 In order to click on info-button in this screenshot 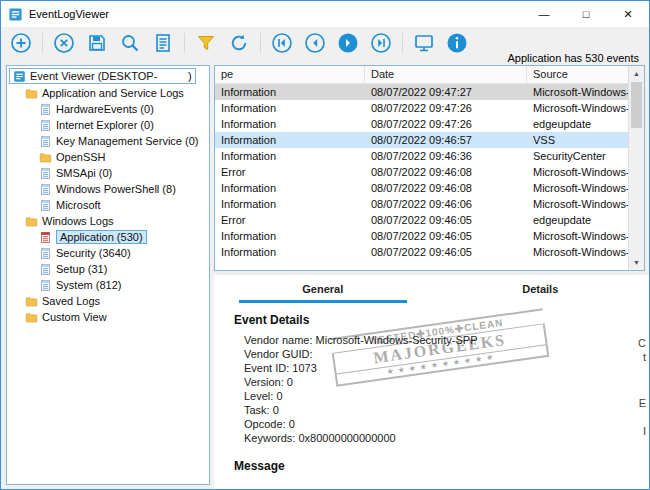, I will do `click(457, 43)`.